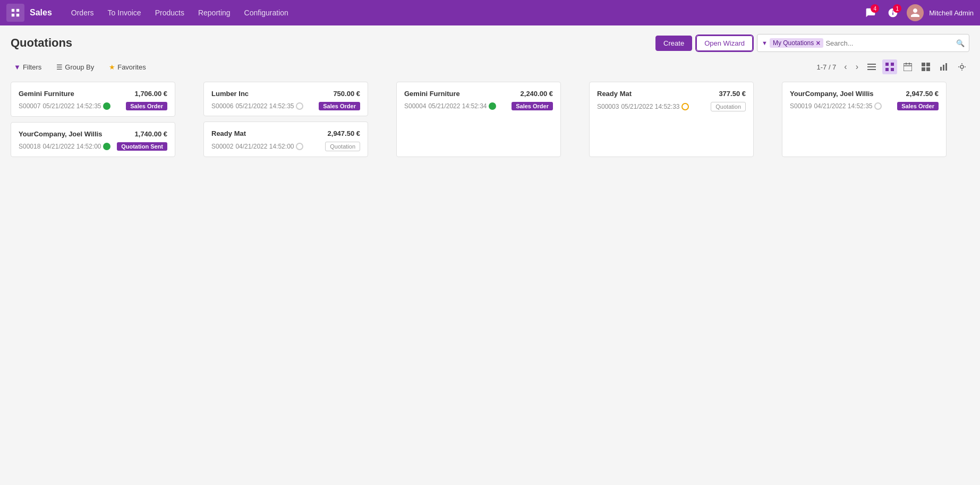 Image resolution: width=980 pixels, height=485 pixels. Describe the element at coordinates (890, 44) in the screenshot. I see `search-input` at that location.